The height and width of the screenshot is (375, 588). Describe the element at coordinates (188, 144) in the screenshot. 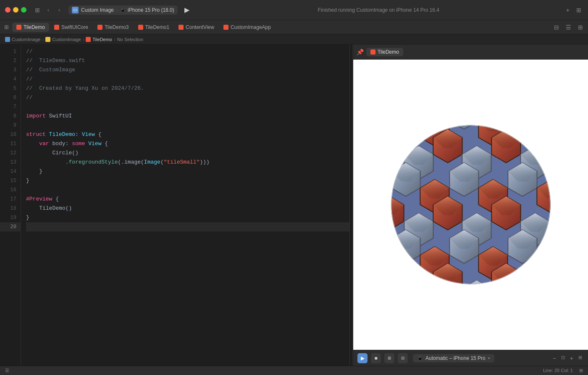

I see `code-line: var body: some View {` at that location.